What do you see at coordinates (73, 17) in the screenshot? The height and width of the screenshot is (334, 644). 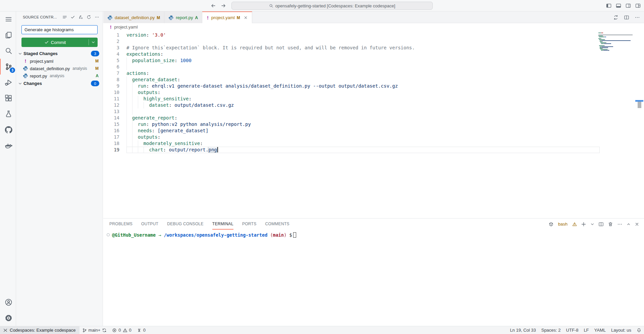 I see `commit-check-icon` at bounding box center [73, 17].